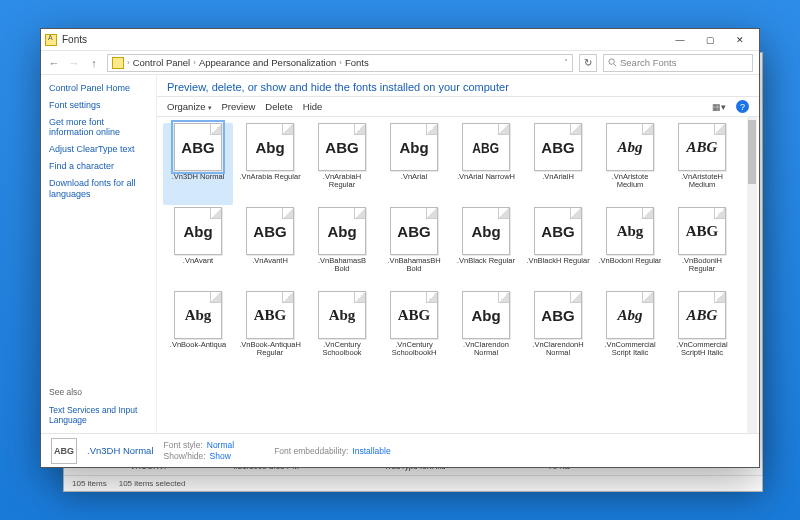 The height and width of the screenshot is (520, 800). What do you see at coordinates (162, 62) in the screenshot?
I see `breadcrumb-0: Control Panel` at bounding box center [162, 62].